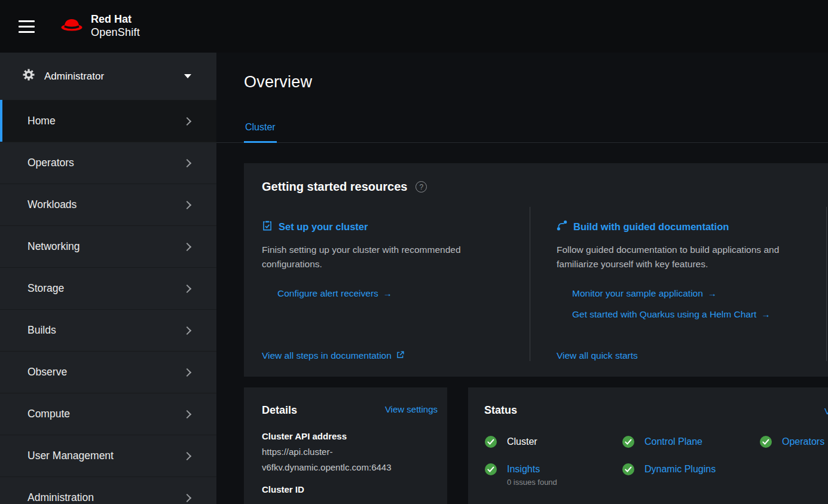 Image resolution: width=828 pixels, height=504 pixels. What do you see at coordinates (42, 330) in the screenshot?
I see `sidebar-item-label: Builds` at bounding box center [42, 330].